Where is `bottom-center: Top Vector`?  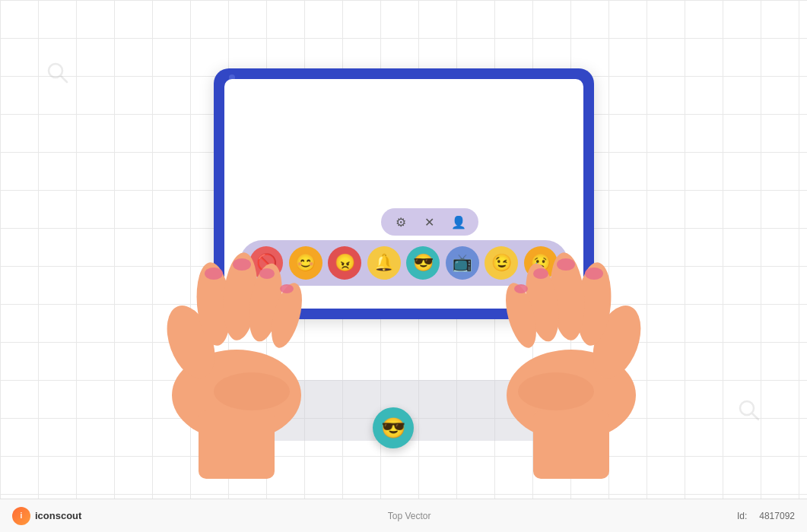
bottom-center: Top Vector is located at coordinates (409, 516).